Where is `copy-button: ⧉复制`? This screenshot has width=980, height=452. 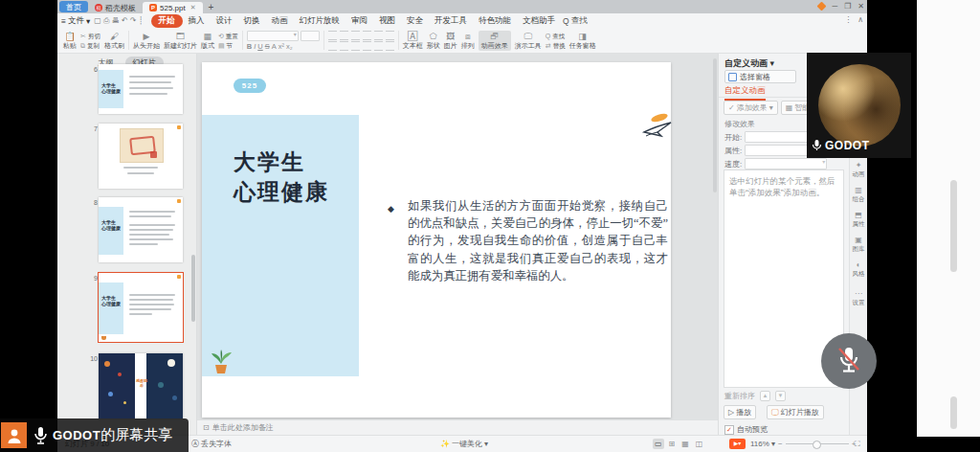 copy-button: ⧉复制 is located at coordinates (90, 46).